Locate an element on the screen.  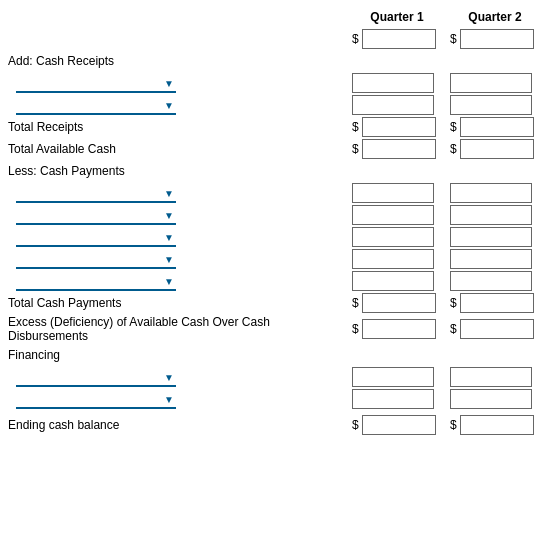
receipt-2-q1-input is located at coordinates (393, 105).